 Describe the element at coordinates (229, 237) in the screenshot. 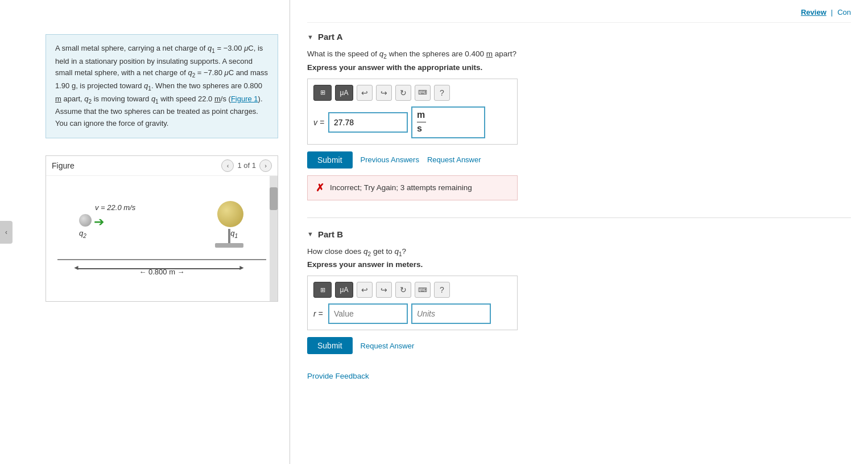

I see `stand-pole` at that location.